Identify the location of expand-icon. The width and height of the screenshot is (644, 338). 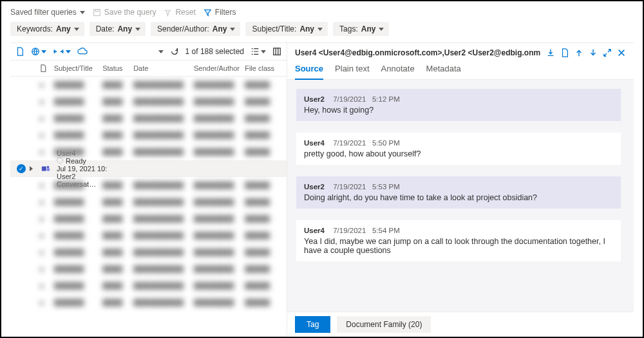
(607, 53).